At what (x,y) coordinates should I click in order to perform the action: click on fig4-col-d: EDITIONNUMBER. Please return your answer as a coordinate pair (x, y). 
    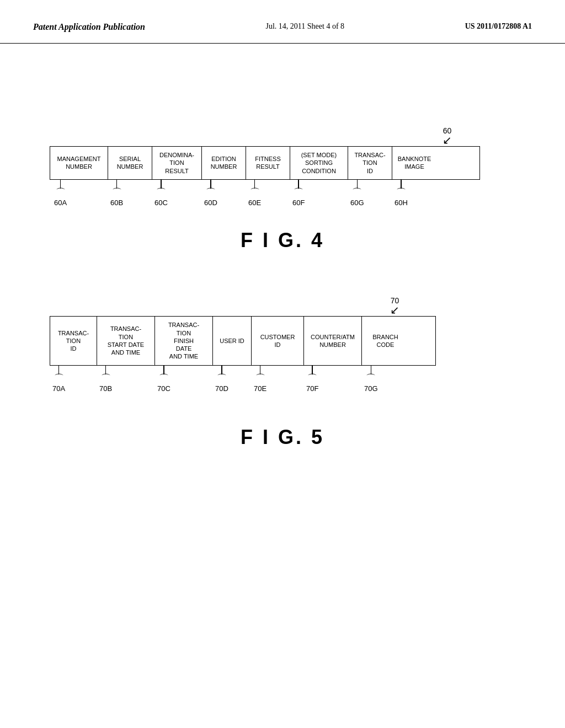
    Looking at the image, I should click on (224, 163).